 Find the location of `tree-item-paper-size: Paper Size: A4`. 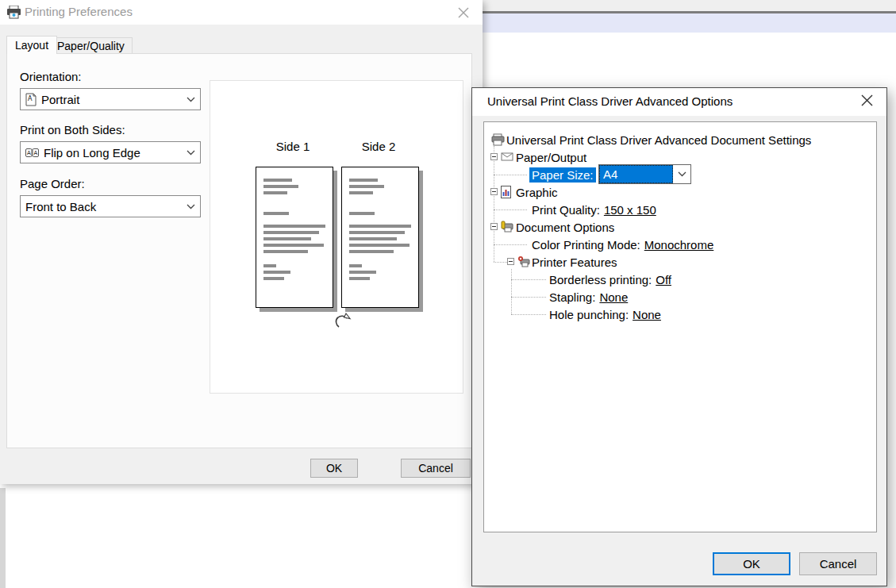

tree-item-paper-size: Paper Size: A4 is located at coordinates (680, 175).